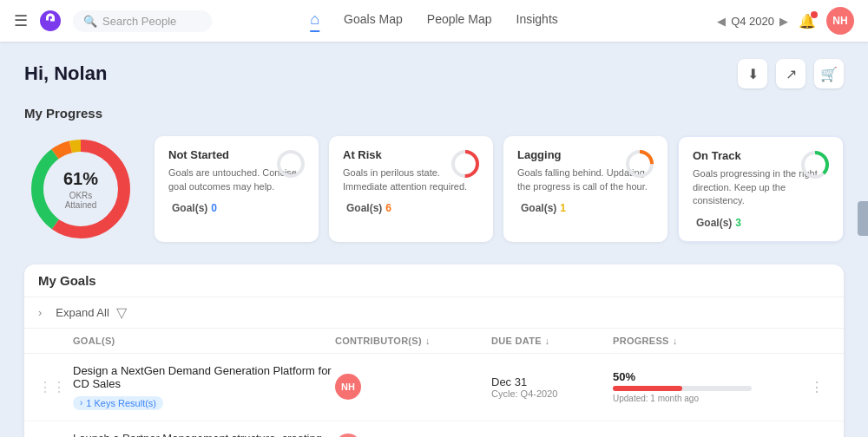 This screenshot has width=868, height=437. What do you see at coordinates (411, 189) in the screenshot?
I see `status-card-at-risk: At Risk Goals in perilous state. Immedia…` at bounding box center [411, 189].